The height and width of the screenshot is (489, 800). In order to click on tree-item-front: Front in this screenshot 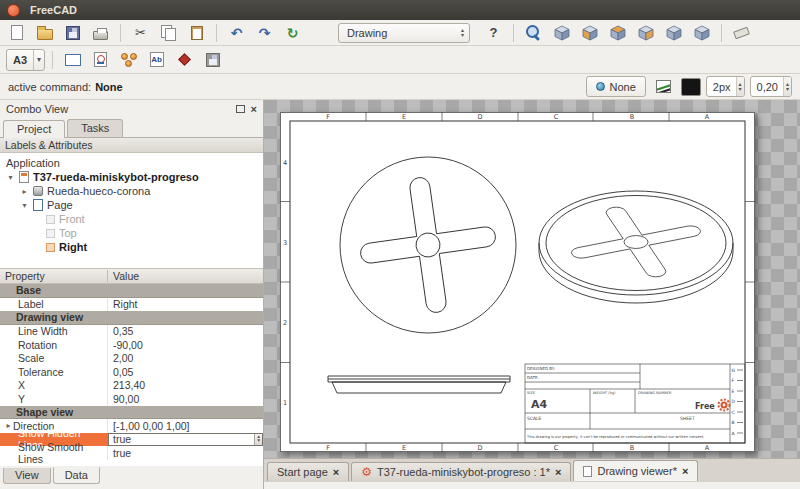, I will do `click(132, 219)`.